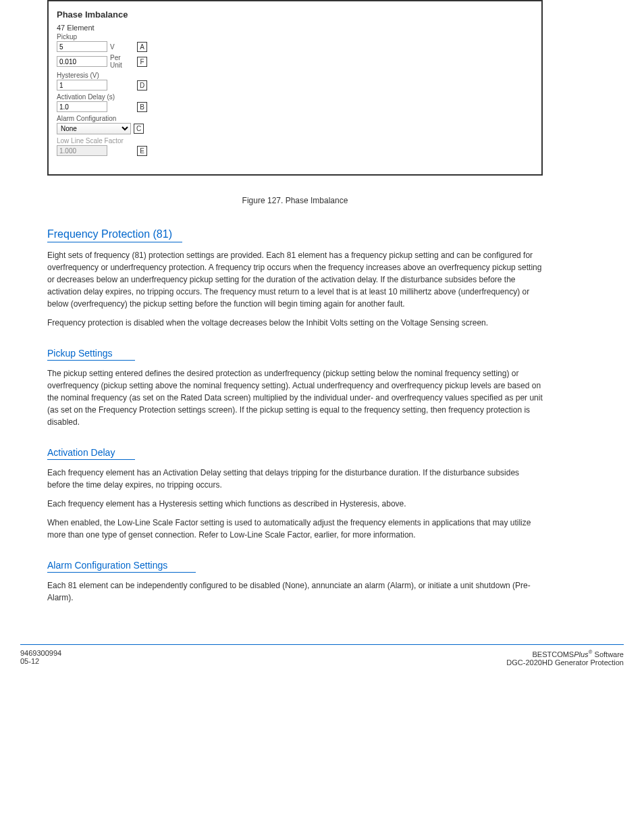 This screenshot has height=834, width=644. What do you see at coordinates (609, 654) in the screenshot?
I see `footer-product: Software` at bounding box center [609, 654].